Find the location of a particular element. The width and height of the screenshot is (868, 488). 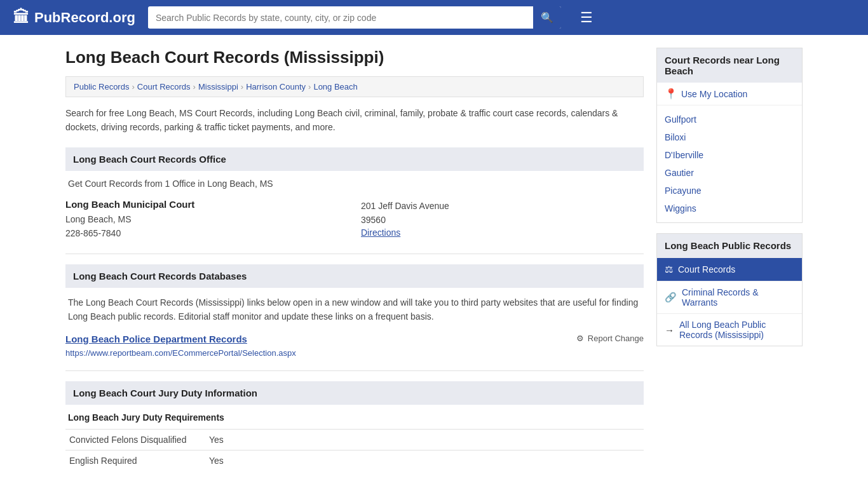

nearby-city-item: Biloxi is located at coordinates (729, 137).